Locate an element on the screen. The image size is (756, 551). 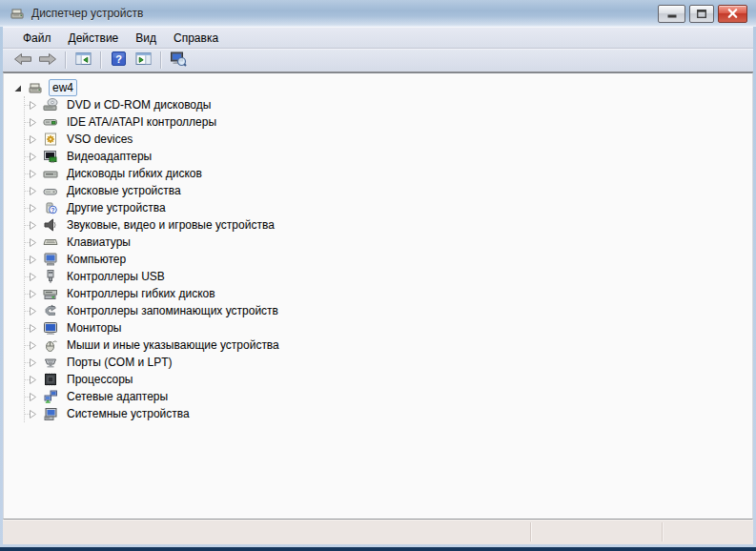
port-icon is located at coordinates (51, 362).